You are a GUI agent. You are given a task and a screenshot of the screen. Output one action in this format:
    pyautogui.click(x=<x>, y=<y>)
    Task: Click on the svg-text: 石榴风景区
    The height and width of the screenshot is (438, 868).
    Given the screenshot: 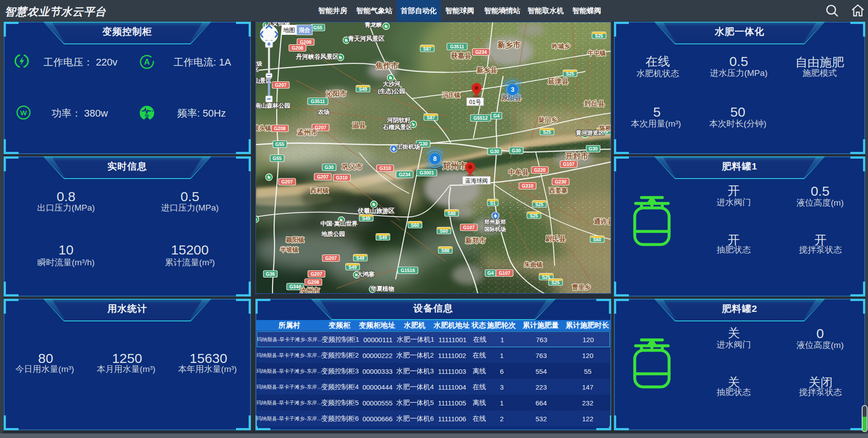 What is the action you would take?
    pyautogui.click(x=397, y=127)
    